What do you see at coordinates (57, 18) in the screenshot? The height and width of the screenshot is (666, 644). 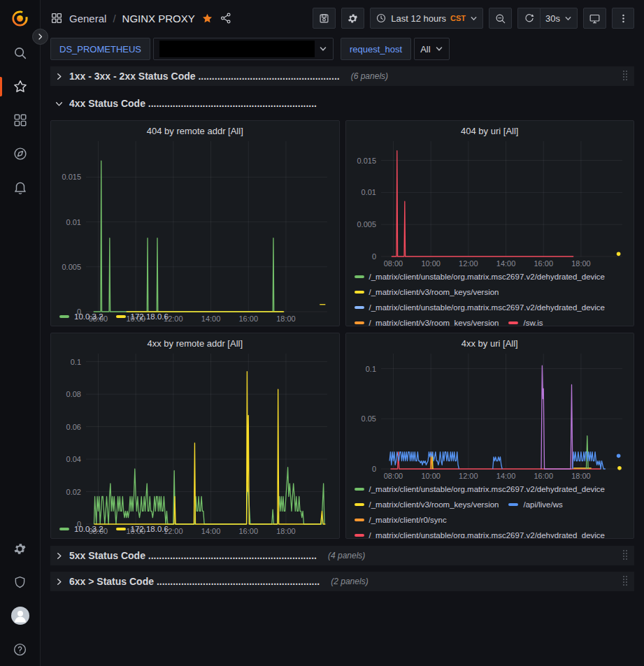 I see `apps-grid-icon` at bounding box center [57, 18].